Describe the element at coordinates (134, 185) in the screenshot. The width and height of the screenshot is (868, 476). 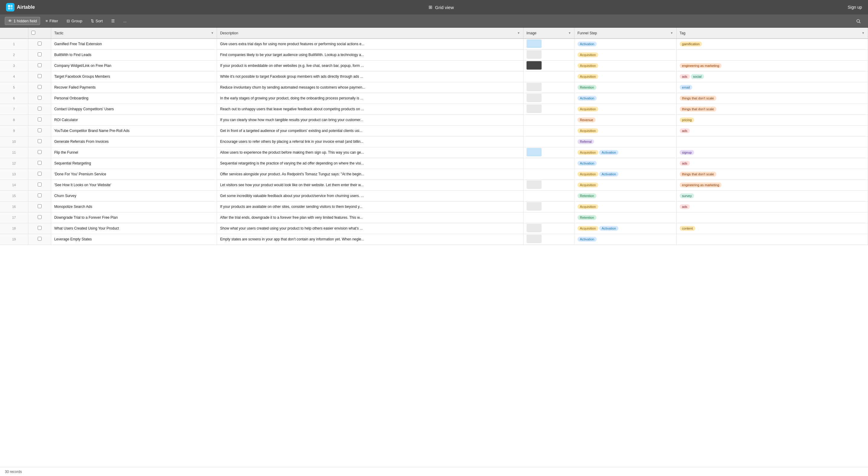
I see `tactic-cell: 'See How It Looks on Your Website'` at that location.